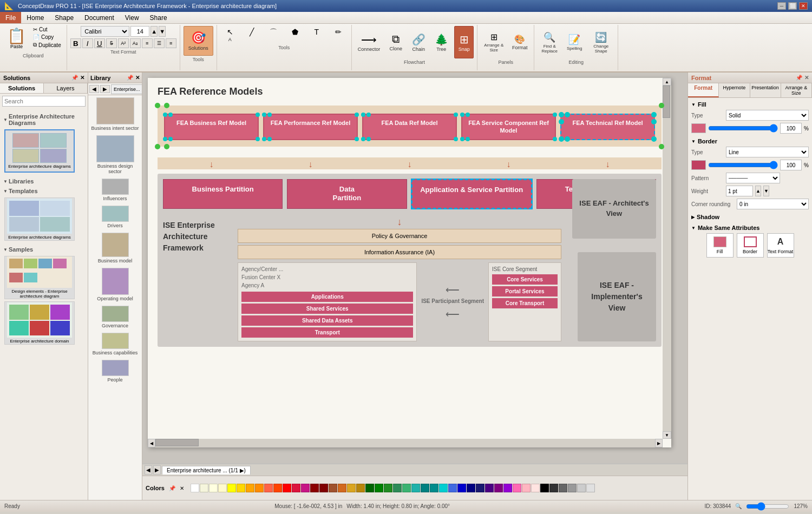 This screenshot has width=812, height=514. What do you see at coordinates (453, 488) in the screenshot?
I see `color-royalblue` at bounding box center [453, 488].